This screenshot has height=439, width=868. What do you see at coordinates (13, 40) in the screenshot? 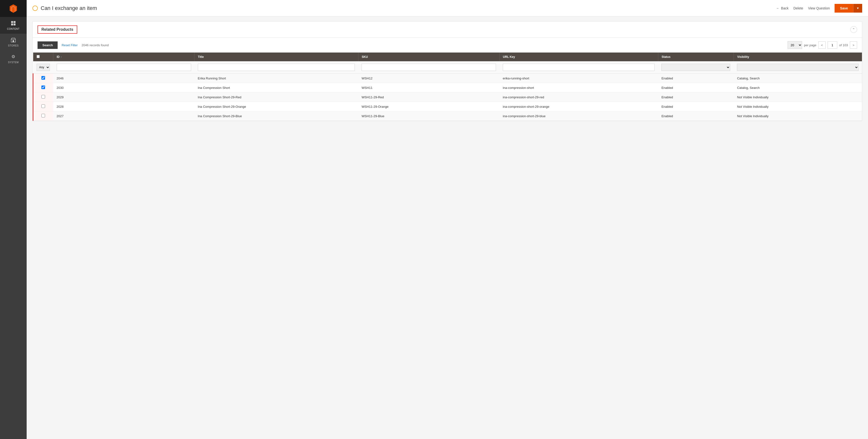
I see `stores-icon` at bounding box center [13, 40].